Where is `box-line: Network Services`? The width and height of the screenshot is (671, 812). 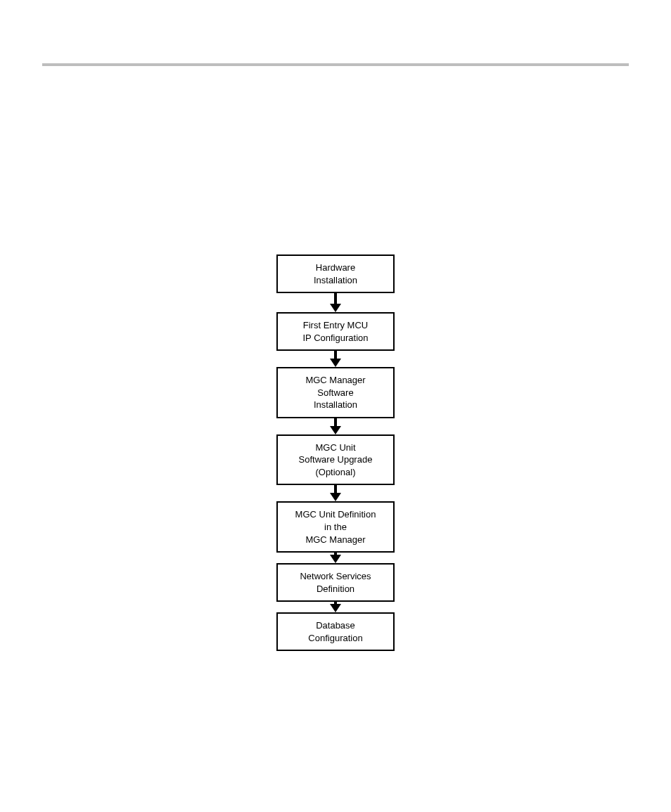 box-line: Network Services is located at coordinates (336, 576).